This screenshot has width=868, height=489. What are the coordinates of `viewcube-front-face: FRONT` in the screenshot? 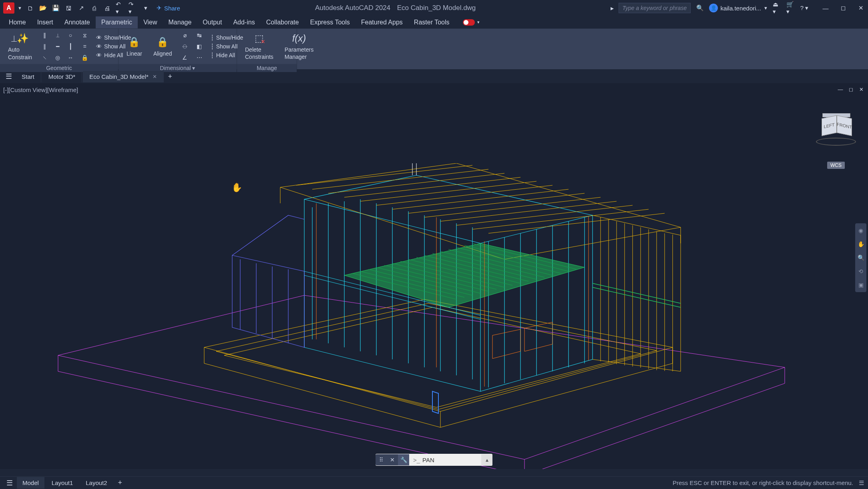 It's located at (844, 126).